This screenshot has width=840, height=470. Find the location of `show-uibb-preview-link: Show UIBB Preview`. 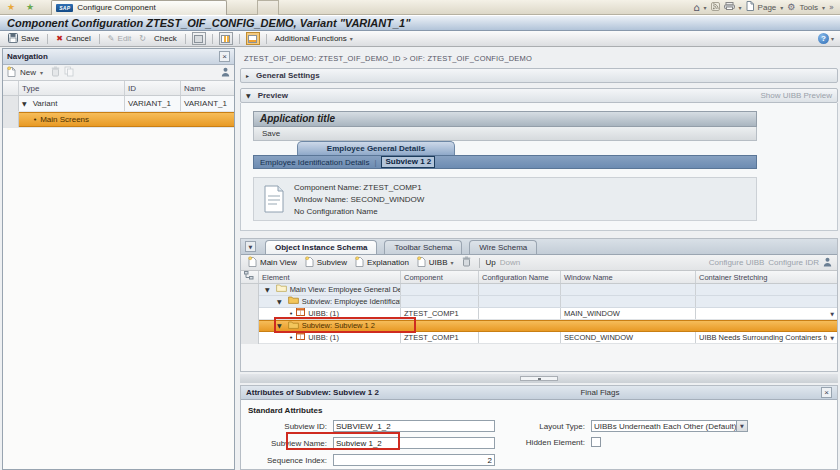

show-uibb-preview-link: Show UIBB Preview is located at coordinates (796, 96).